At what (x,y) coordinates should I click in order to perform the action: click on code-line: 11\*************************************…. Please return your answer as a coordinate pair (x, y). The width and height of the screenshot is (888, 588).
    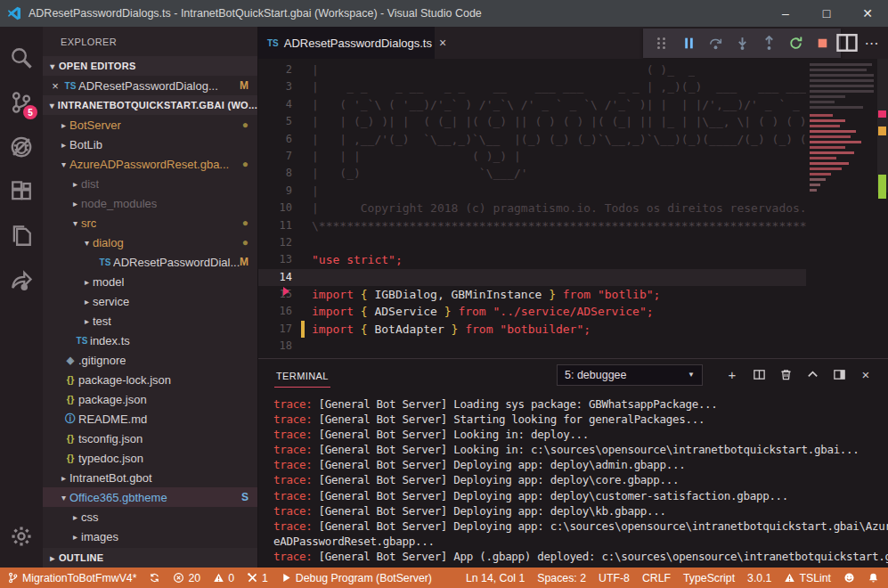
    Looking at the image, I should click on (533, 226).